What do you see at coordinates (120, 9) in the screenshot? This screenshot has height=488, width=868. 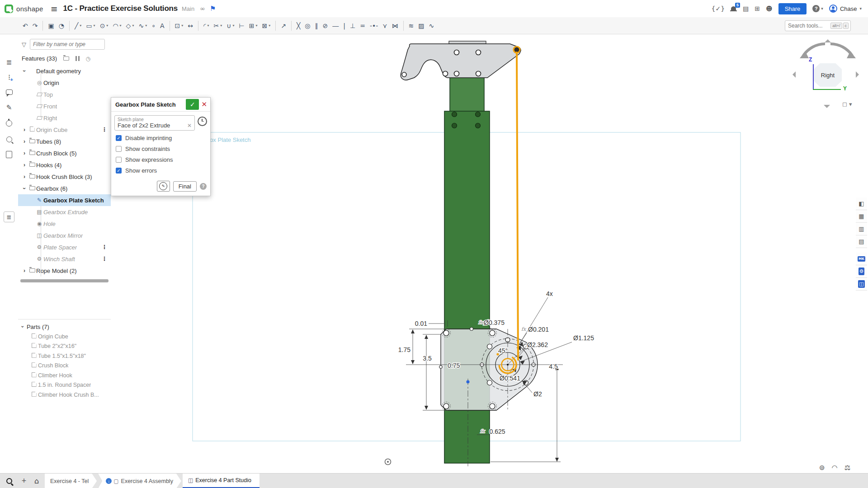 I see `document-title: 1C - Practice Exercise Solutions` at bounding box center [120, 9].